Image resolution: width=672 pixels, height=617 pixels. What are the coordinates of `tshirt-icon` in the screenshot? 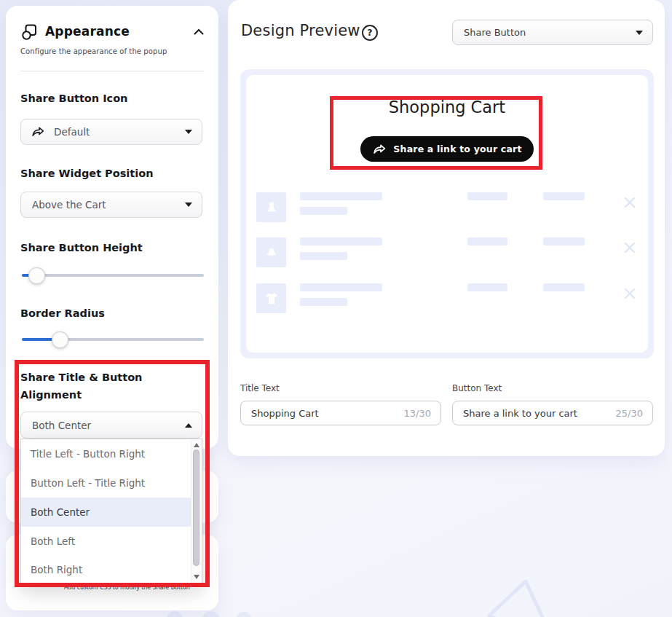 It's located at (272, 299).